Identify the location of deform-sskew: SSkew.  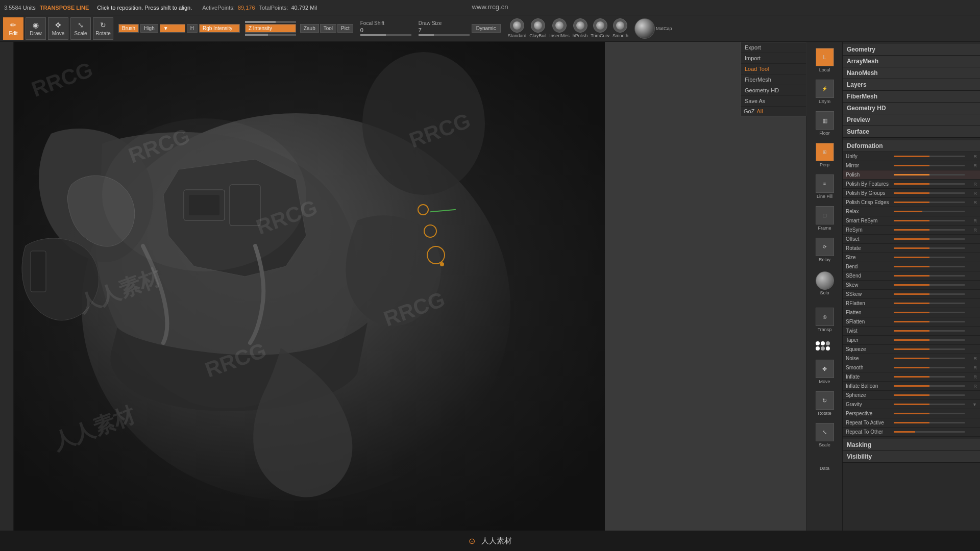
(912, 294).